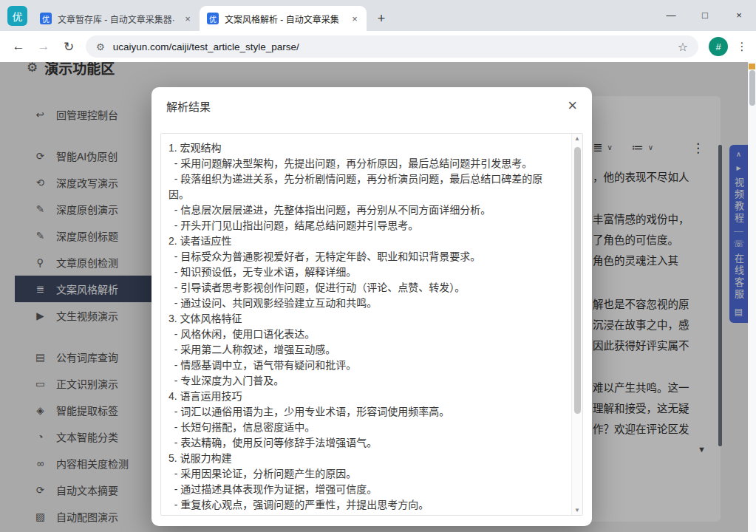 The width and height of the screenshot is (756, 532). What do you see at coordinates (69, 47) in the screenshot?
I see `reload-button: ↻` at bounding box center [69, 47].